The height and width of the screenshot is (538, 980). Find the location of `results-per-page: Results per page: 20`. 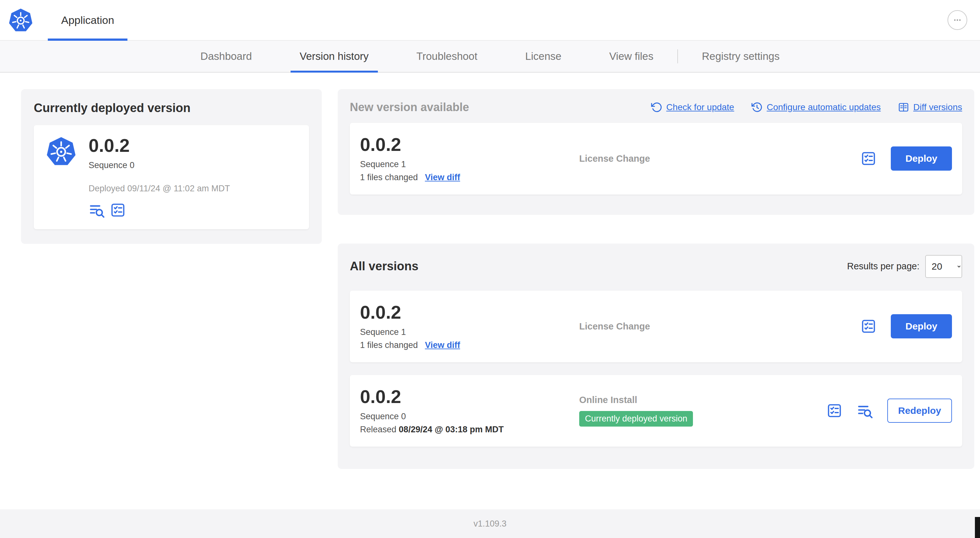

results-per-page: Results per page: 20 is located at coordinates (905, 267).